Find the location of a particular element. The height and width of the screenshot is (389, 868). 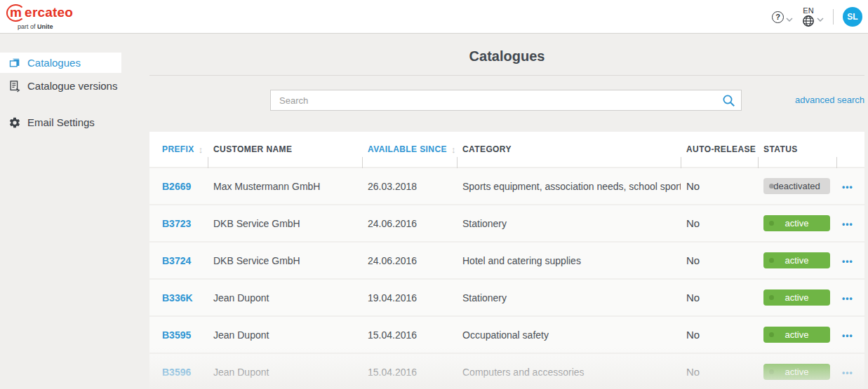

column-label: CUSTOMER NAME is located at coordinates (253, 149).